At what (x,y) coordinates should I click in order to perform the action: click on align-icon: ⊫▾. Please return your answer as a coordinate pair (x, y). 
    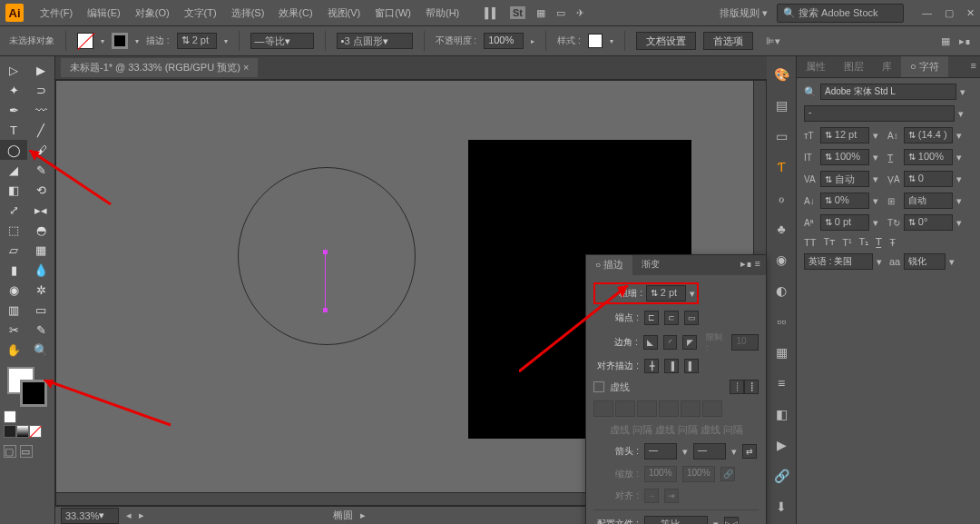
    Looking at the image, I should click on (773, 42).